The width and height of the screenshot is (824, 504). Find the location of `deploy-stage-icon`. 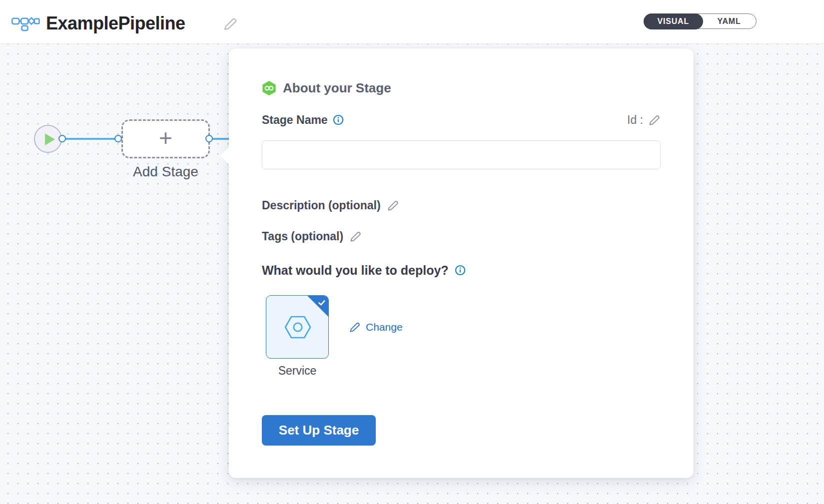

deploy-stage-icon is located at coordinates (269, 88).